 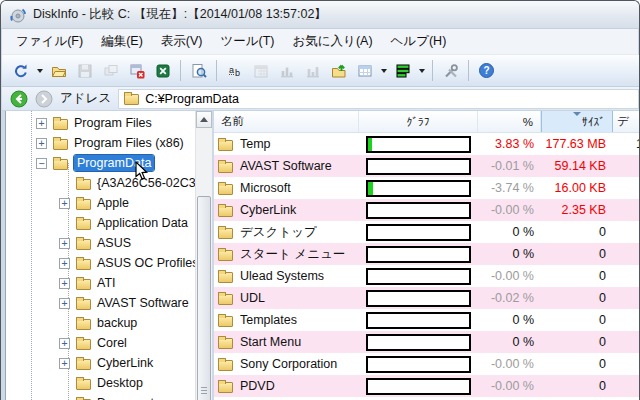 What do you see at coordinates (204, 256) in the screenshot?
I see `tree-scrollbar` at bounding box center [204, 256].